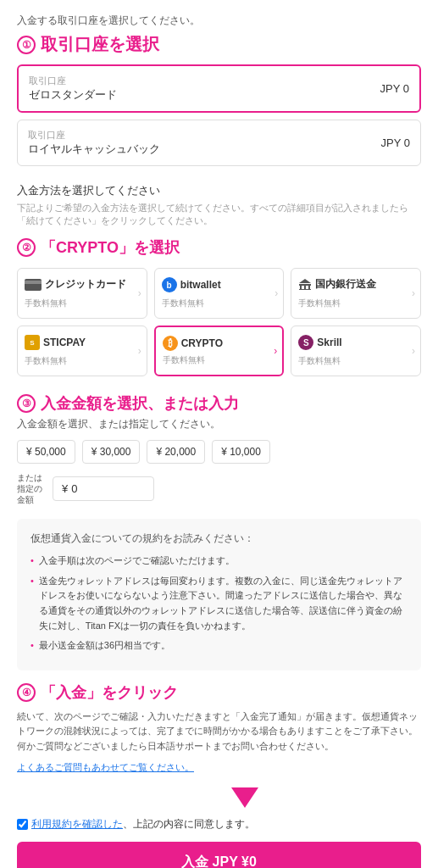  What do you see at coordinates (245, 794) in the screenshot?
I see `arrow-down-icon` at bounding box center [245, 794].